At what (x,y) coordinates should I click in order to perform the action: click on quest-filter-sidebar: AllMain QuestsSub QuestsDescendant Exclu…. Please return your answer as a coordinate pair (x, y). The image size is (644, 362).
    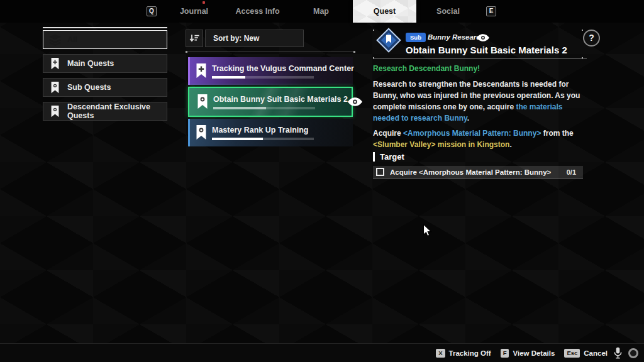
    Looking at the image, I should click on (105, 77).